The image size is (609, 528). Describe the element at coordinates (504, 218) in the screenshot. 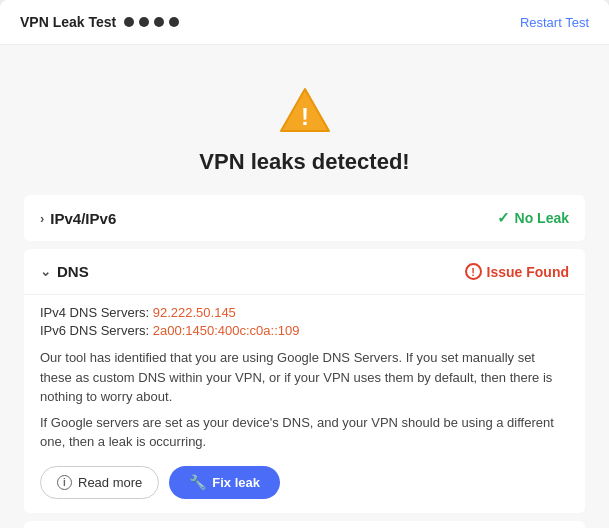

I see `check-icon: ✓` at that location.